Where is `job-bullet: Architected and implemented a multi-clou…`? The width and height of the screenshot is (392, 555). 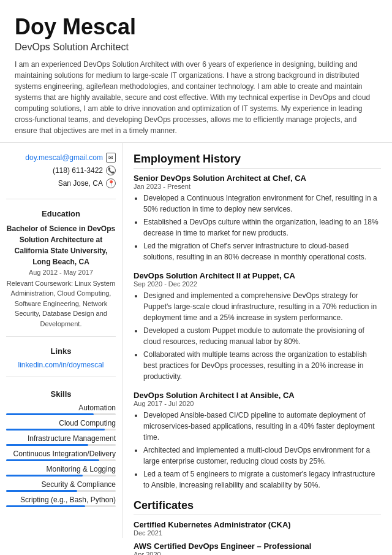 job-bullet: Architected and implemented a multi-clou… is located at coordinates (262, 456).